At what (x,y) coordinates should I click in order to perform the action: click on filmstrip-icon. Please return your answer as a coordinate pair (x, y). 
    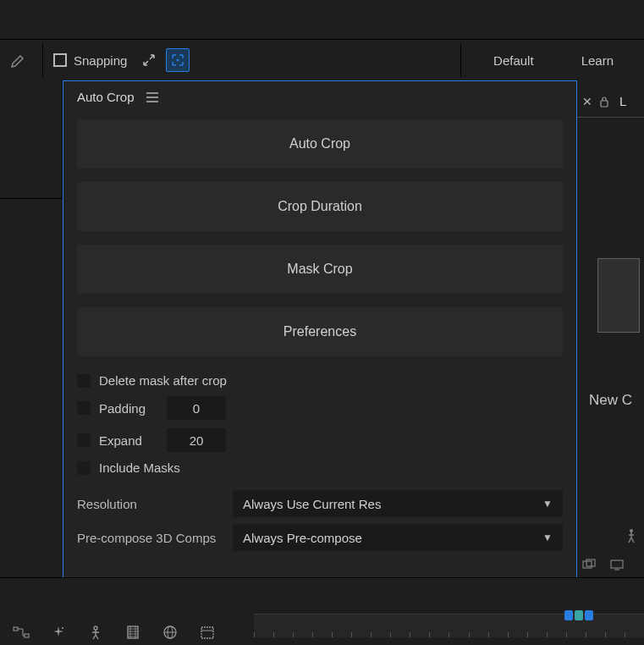
    Looking at the image, I should click on (133, 632).